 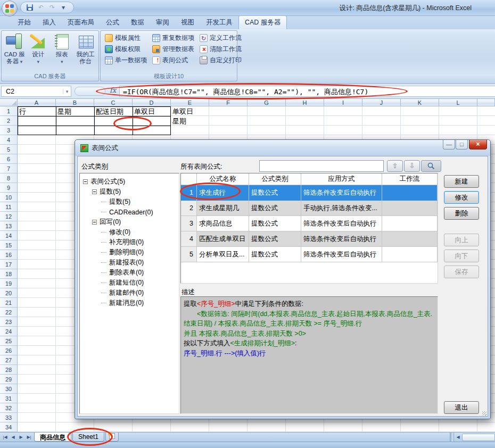 I want to click on ribbon-small-button-3: 重复数据项, so click(x=174, y=38).